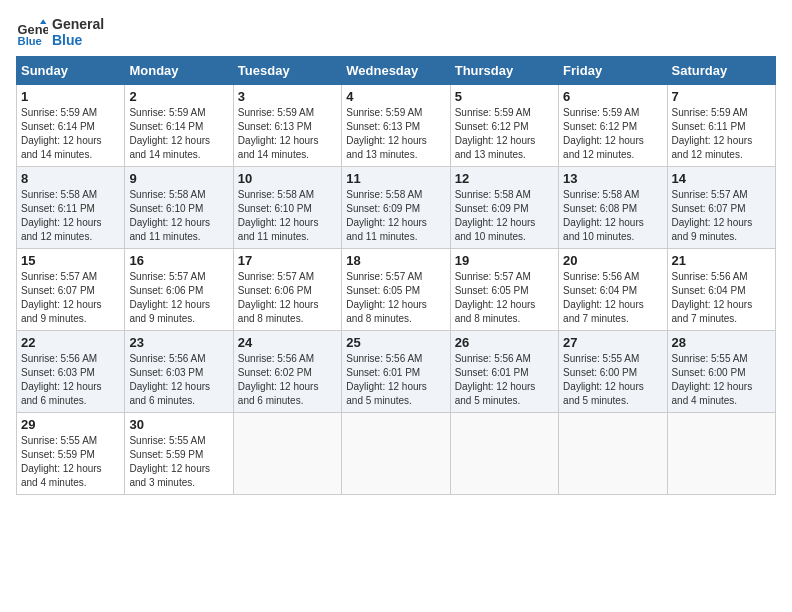  Describe the element at coordinates (32, 32) in the screenshot. I see `logo-icon: General Blue` at that location.